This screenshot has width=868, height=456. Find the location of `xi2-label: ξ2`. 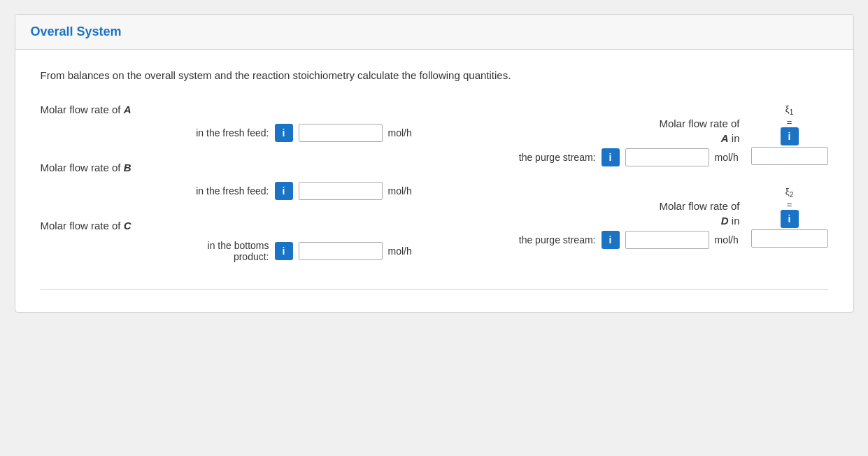

xi2-label: ξ2 is located at coordinates (789, 193).